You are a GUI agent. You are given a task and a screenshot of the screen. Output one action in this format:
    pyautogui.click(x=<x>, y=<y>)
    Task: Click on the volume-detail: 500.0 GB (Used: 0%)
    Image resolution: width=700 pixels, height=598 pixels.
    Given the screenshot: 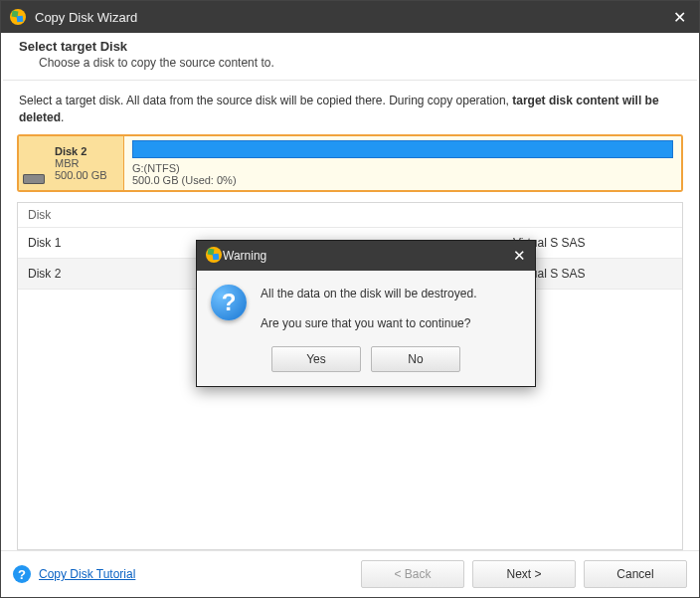 What is the action you would take?
    pyautogui.click(x=403, y=180)
    